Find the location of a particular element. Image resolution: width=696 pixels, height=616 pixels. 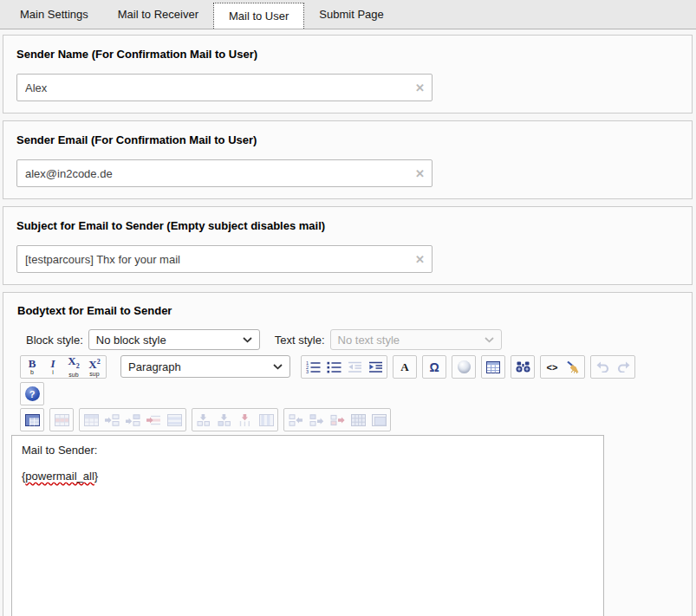

sender-email-input-wrap: ✕ is located at coordinates (224, 173).